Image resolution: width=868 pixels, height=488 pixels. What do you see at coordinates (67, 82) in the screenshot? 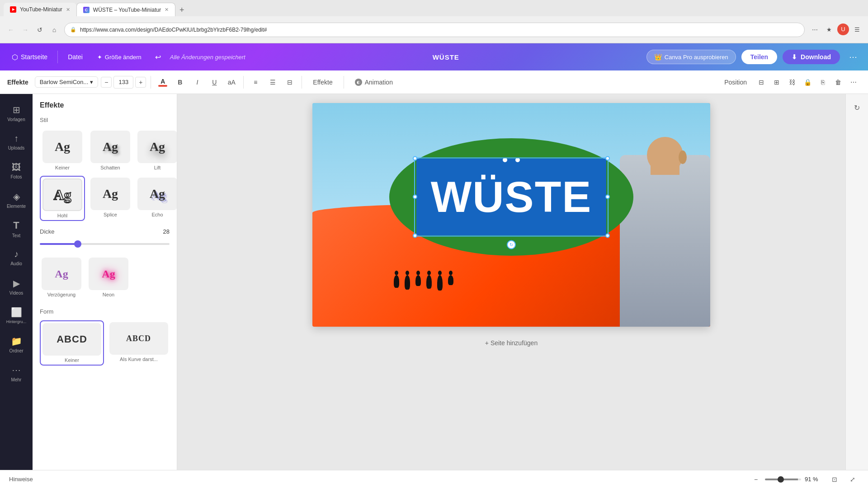
I see `font-selector: Barlow SemiCon... ▾` at bounding box center [67, 82].